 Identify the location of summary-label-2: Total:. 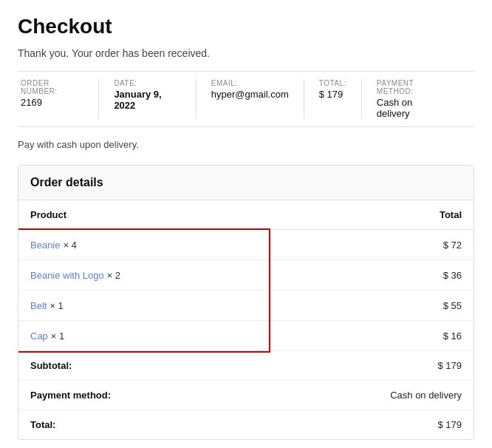
(143, 425).